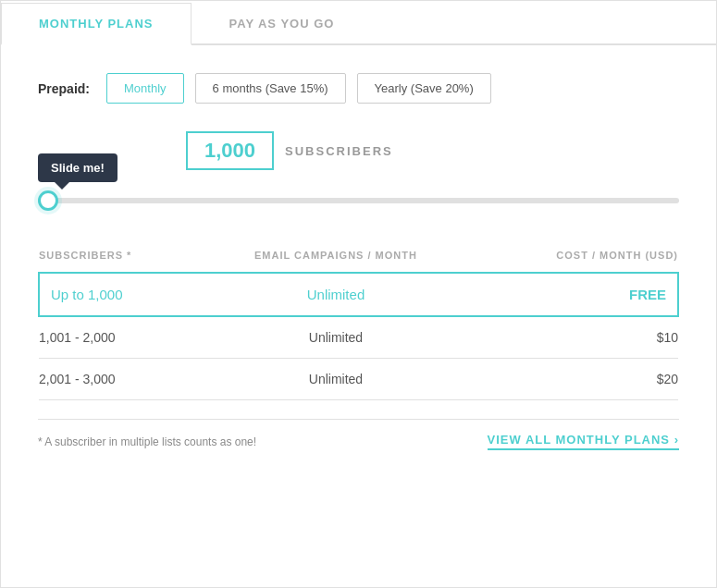 The height and width of the screenshot is (588, 717). Describe the element at coordinates (64, 89) in the screenshot. I see `prepaid-label: Prepaid:` at that location.